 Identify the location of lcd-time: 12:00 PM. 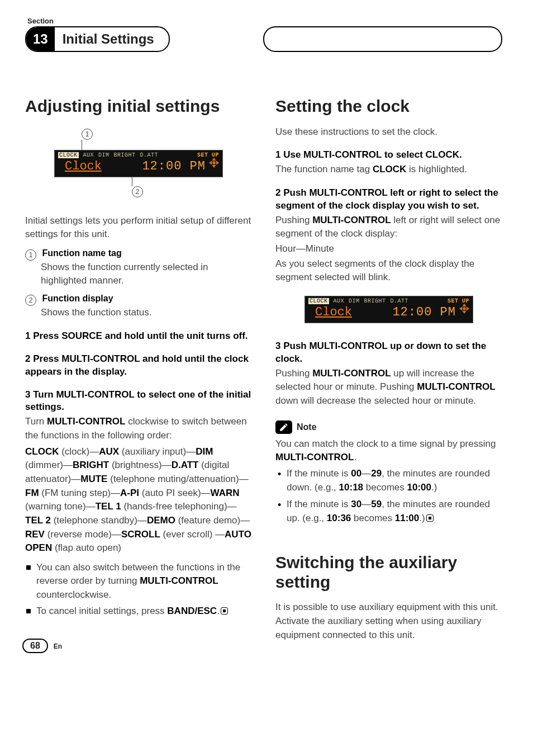
(174, 167).